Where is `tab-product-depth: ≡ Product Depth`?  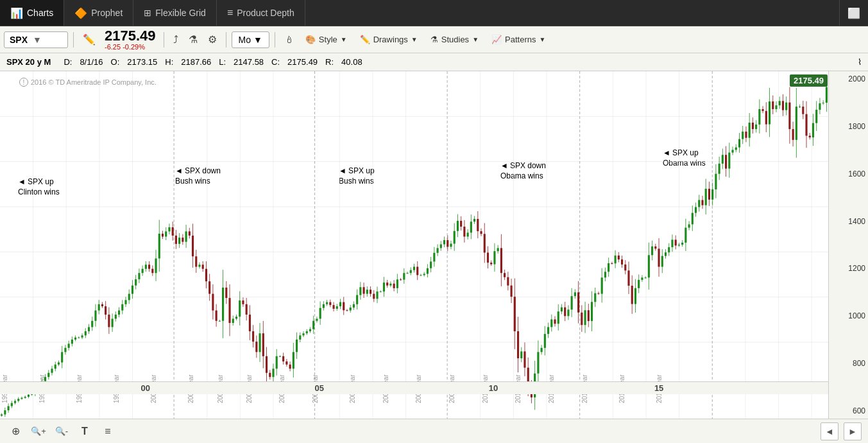
tab-product-depth: ≡ Product Depth is located at coordinates (261, 13).